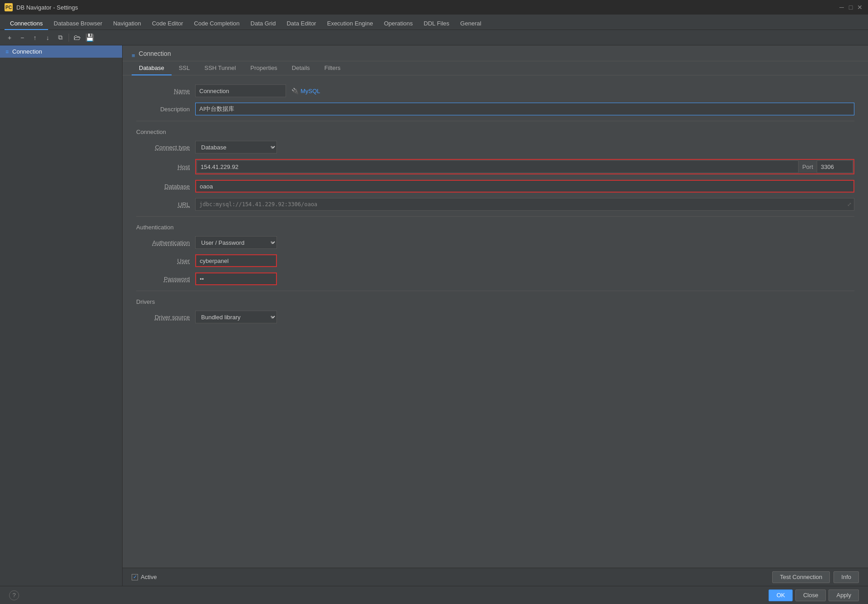 The image size is (868, 604). I want to click on close-dialog-button: Close, so click(811, 595).